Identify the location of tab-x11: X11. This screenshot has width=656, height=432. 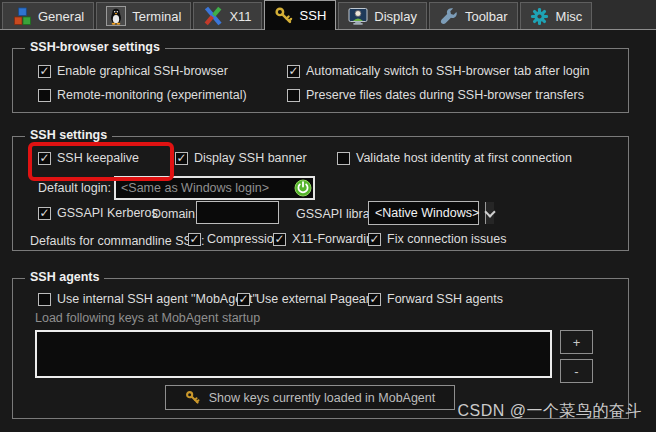
(227, 16).